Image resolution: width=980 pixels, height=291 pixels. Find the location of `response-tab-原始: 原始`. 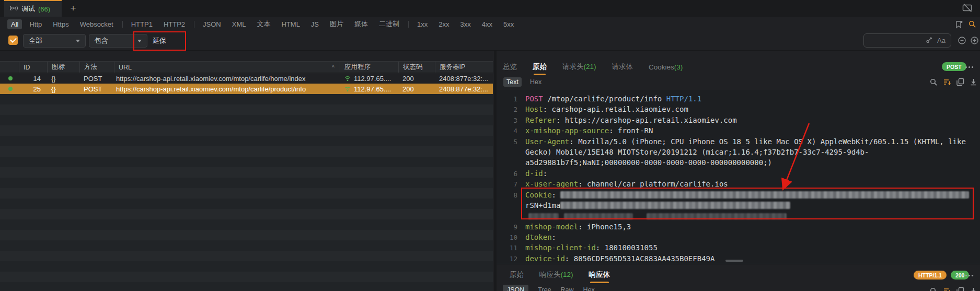

response-tab-原始: 原始 is located at coordinates (516, 275).